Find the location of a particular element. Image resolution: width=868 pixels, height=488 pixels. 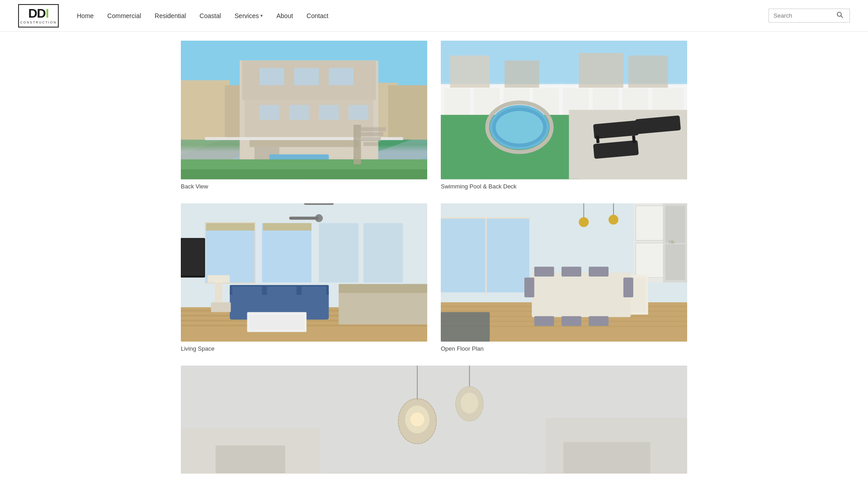

img-svg-living is located at coordinates (304, 273).